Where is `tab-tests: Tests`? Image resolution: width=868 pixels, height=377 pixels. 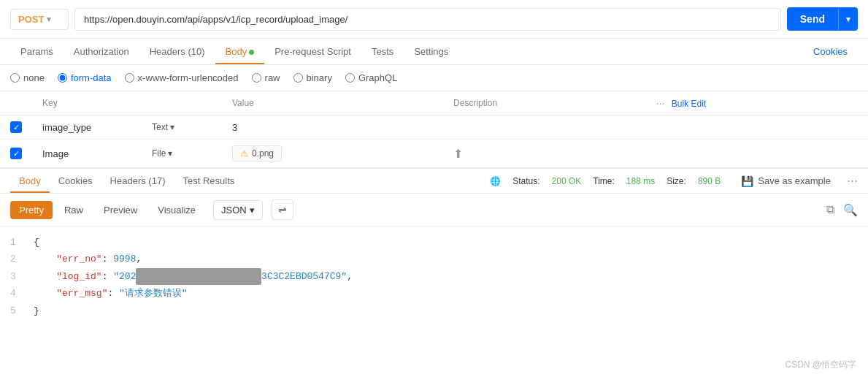
tab-tests: Tests is located at coordinates (383, 51).